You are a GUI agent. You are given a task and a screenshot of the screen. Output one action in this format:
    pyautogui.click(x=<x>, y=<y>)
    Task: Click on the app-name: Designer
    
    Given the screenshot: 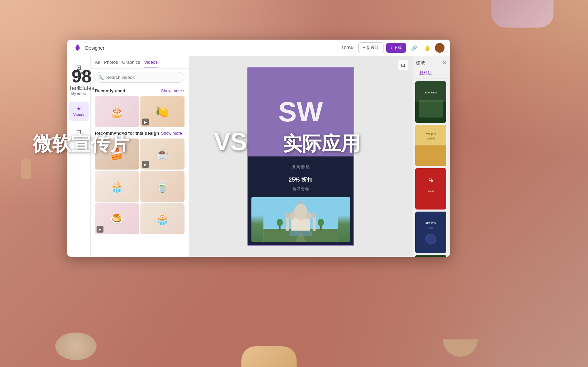 What is the action you would take?
    pyautogui.click(x=213, y=48)
    